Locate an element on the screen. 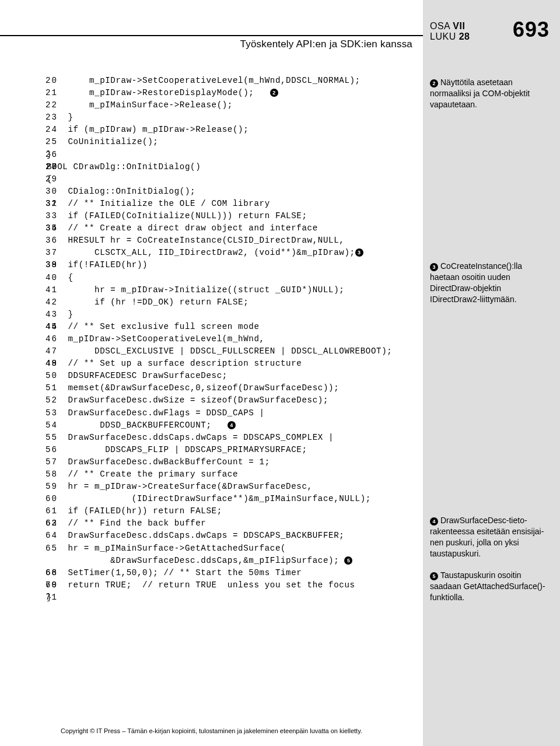  line-number: 30 is located at coordinates (52, 191).